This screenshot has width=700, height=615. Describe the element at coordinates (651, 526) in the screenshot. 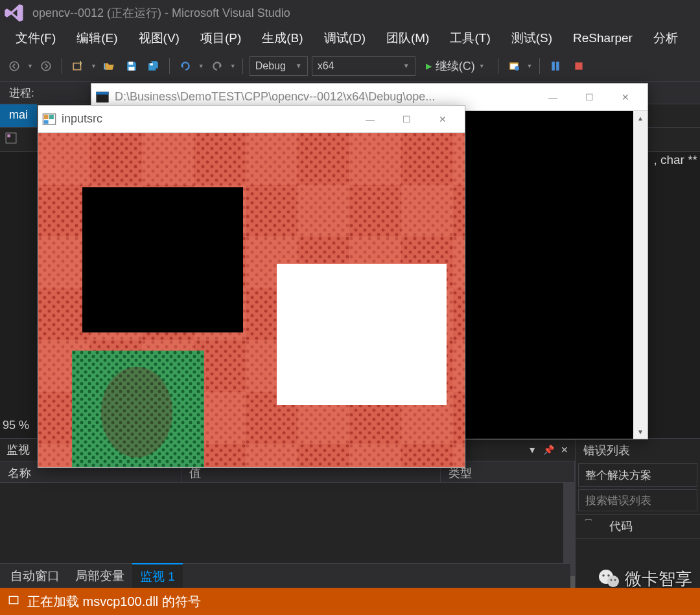

I see `col-code: 代码` at that location.